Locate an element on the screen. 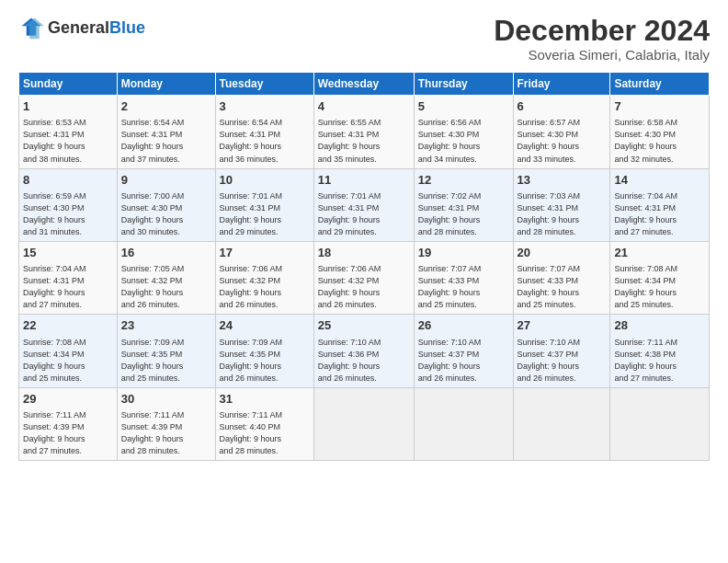 The width and height of the screenshot is (728, 563). day-number: 30 is located at coordinates (166, 399).